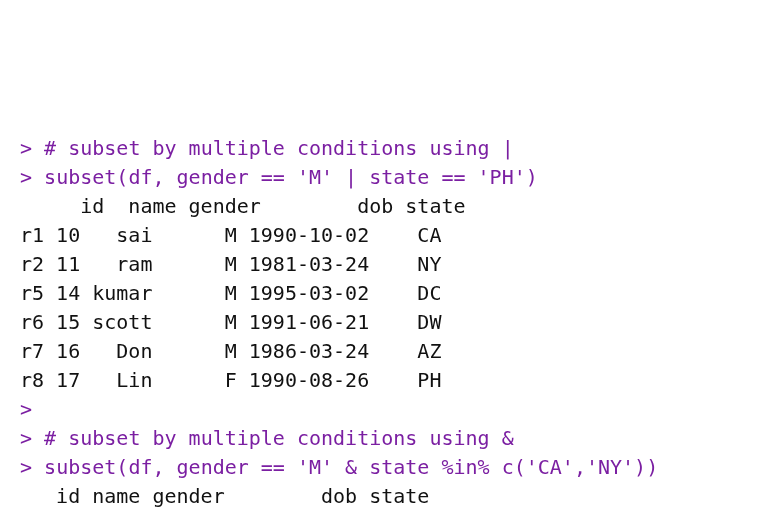 The height and width of the screenshot is (512, 780). Describe the element at coordinates (230, 293) in the screenshot. I see `output-line: r5 14 kumar M 1995-03-02 DC` at that location.